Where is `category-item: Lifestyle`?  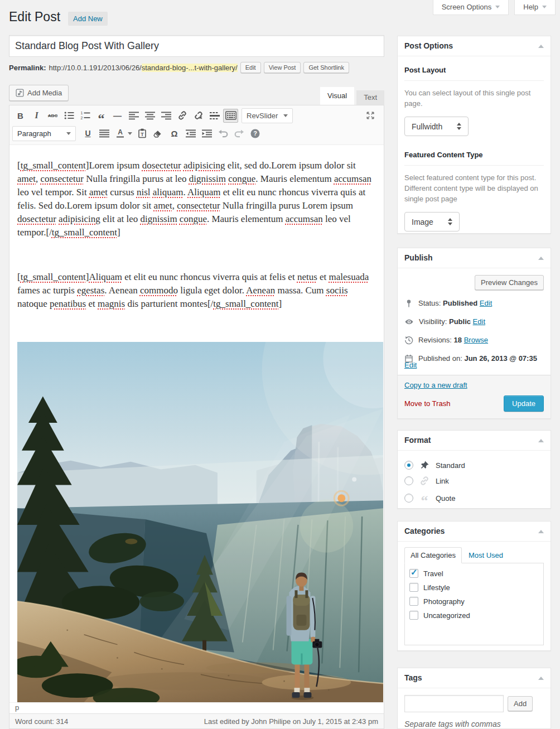
category-item: Lifestyle is located at coordinates (474, 587).